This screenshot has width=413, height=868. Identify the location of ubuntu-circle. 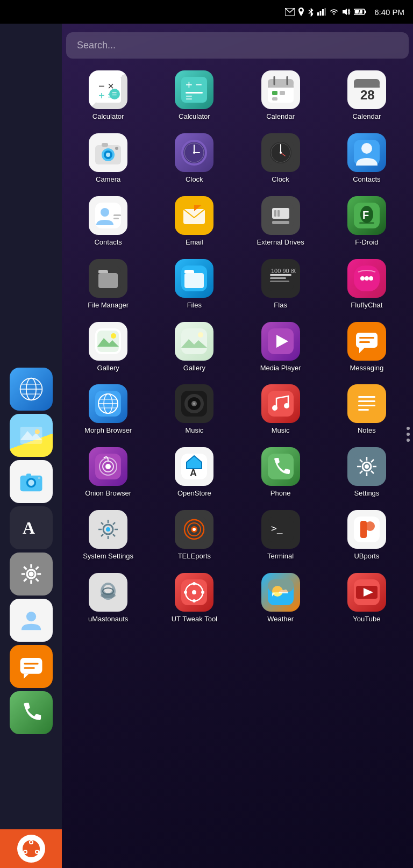
(31, 849).